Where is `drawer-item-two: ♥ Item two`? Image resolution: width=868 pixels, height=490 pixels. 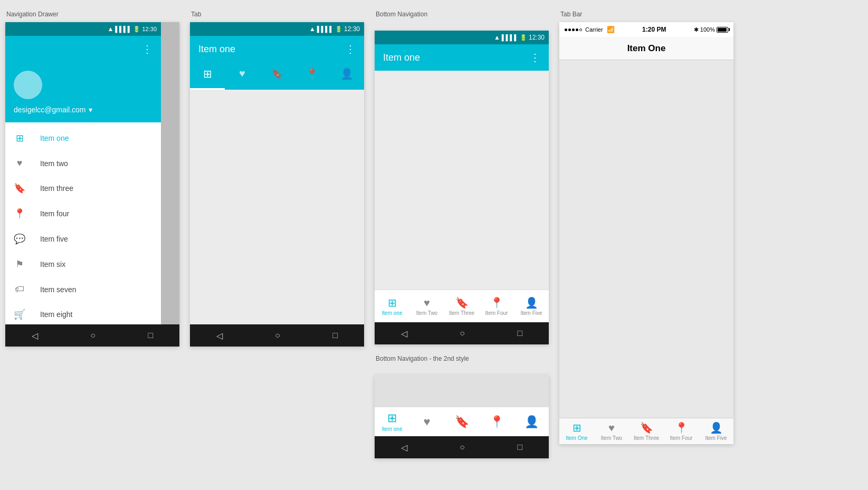
drawer-item-two: ♥ Item two is located at coordinates (83, 164).